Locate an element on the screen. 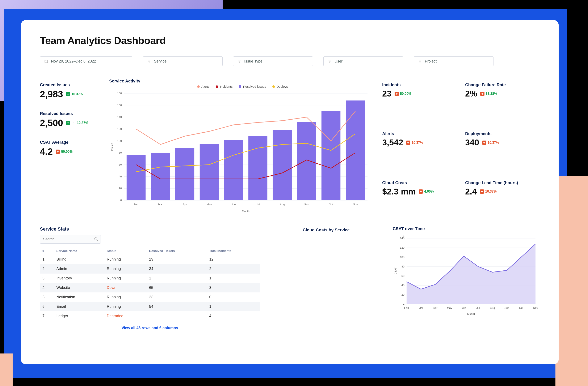 The width and height of the screenshot is (588, 386). kpi-label: Cloud Costs is located at coordinates (420, 183).